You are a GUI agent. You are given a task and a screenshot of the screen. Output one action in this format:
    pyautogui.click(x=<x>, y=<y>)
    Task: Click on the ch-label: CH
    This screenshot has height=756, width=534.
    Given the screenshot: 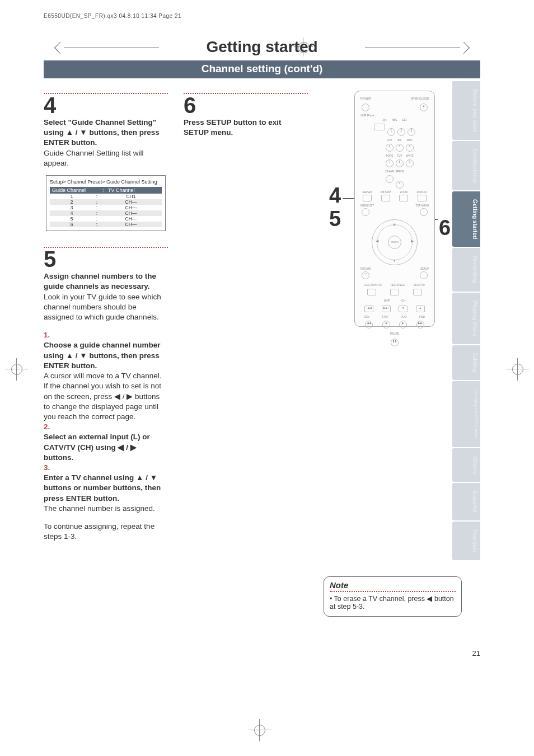 What is the action you would take?
    pyautogui.click(x=403, y=300)
    